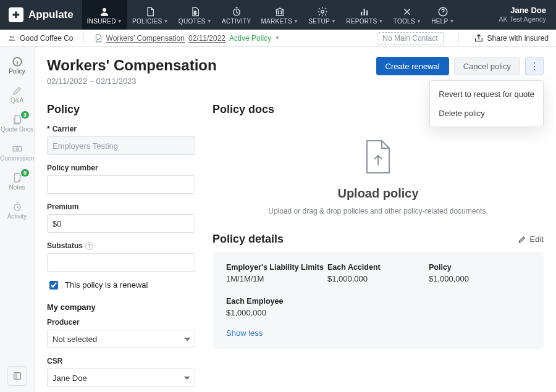  I want to click on renewal-checkbox, so click(54, 285).